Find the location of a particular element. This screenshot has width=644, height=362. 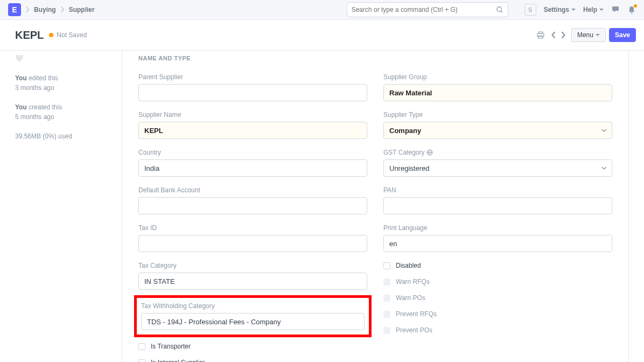

nav-arrows is located at coordinates (558, 35).